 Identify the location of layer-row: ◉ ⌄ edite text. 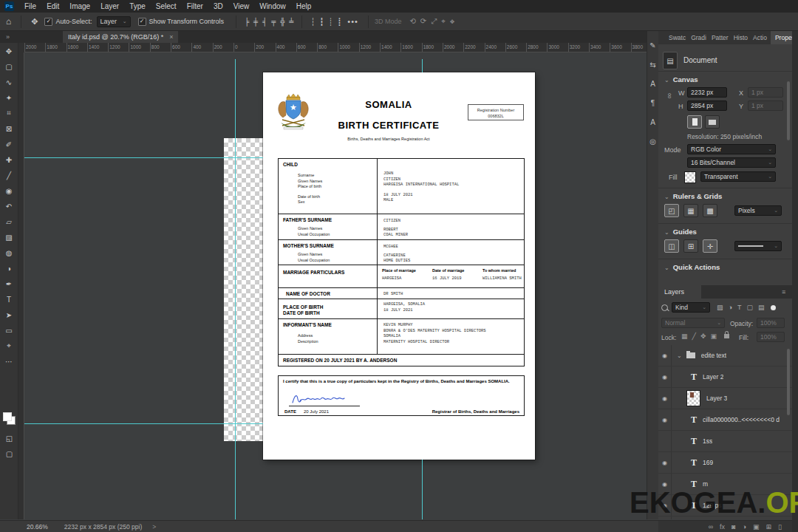
(726, 356).